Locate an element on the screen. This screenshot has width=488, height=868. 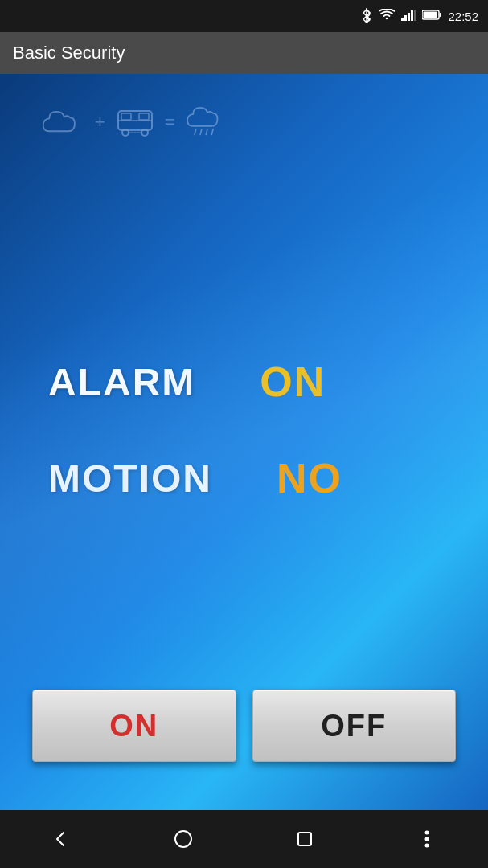
bus-icon is located at coordinates (135, 122).